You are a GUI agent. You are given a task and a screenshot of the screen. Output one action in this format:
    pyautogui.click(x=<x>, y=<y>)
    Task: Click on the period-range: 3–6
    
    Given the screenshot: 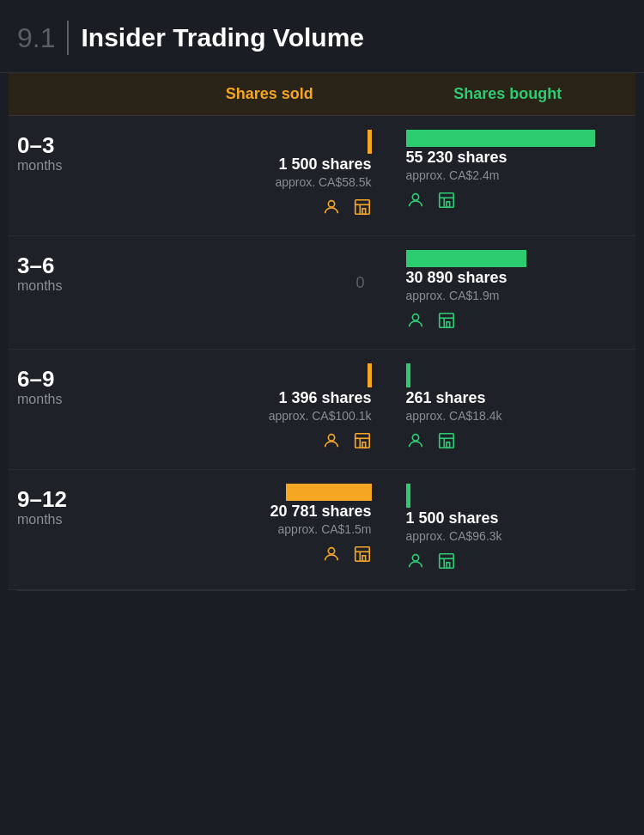 What is the action you would take?
    pyautogui.click(x=84, y=266)
    